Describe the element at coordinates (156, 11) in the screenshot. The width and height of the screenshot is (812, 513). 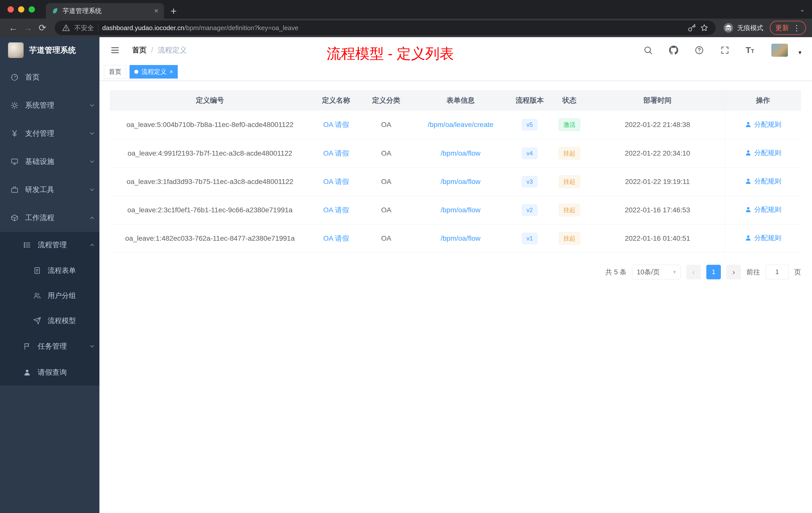
I see `tab-close-icon: ×` at that location.